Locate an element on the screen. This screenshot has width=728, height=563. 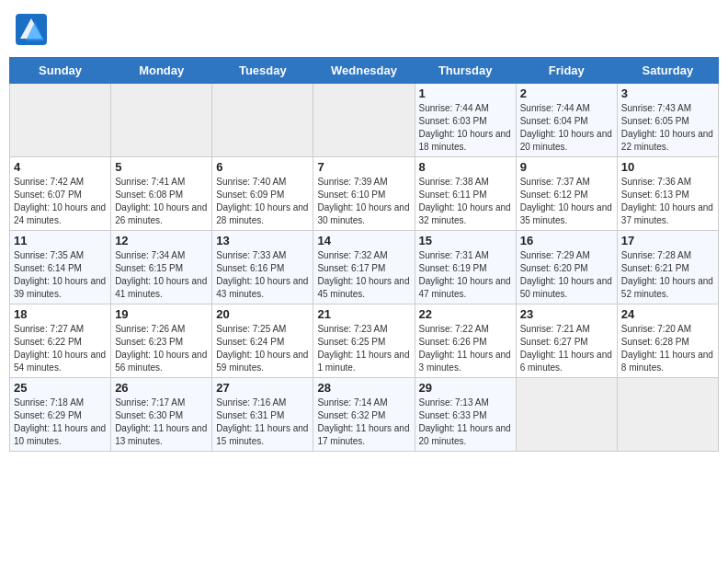
day-info: Sunrise: 7:34 AM Sunset: 6:15 PM Dayligh… is located at coordinates (162, 275).